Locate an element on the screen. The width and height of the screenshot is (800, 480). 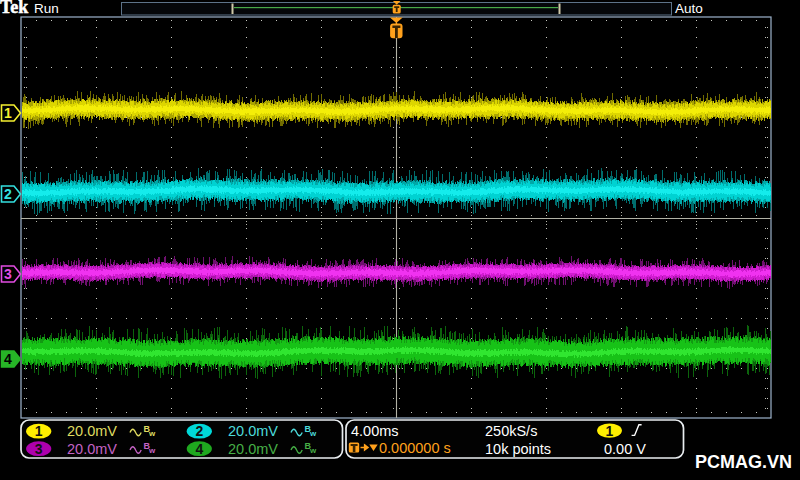
svg-text: 0.000000 s is located at coordinates (415, 448).